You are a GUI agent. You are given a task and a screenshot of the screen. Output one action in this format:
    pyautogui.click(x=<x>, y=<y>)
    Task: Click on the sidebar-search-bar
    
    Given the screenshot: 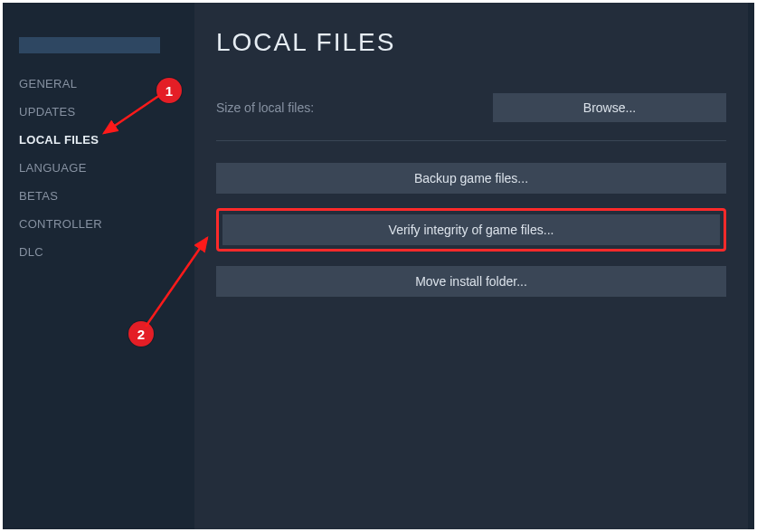 What is the action you would take?
    pyautogui.click(x=90, y=45)
    